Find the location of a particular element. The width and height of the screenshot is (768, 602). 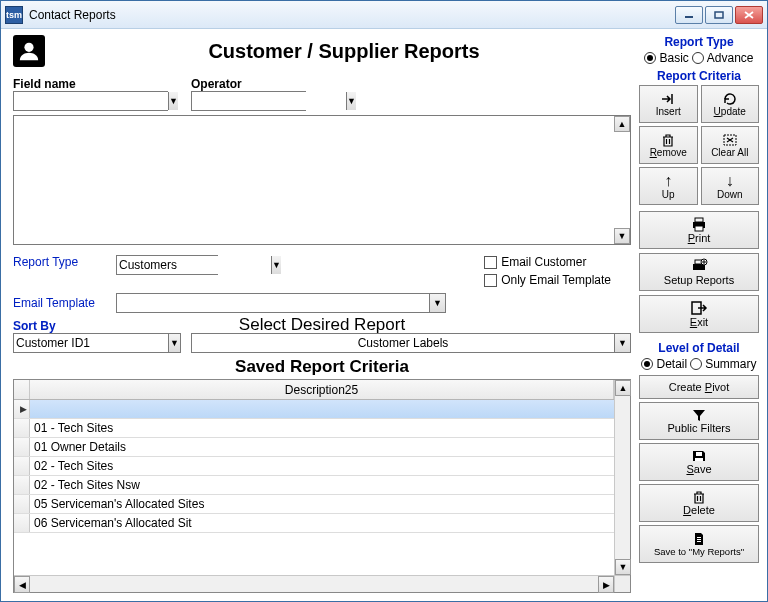

down-label: Down is located at coordinates (730, 195).